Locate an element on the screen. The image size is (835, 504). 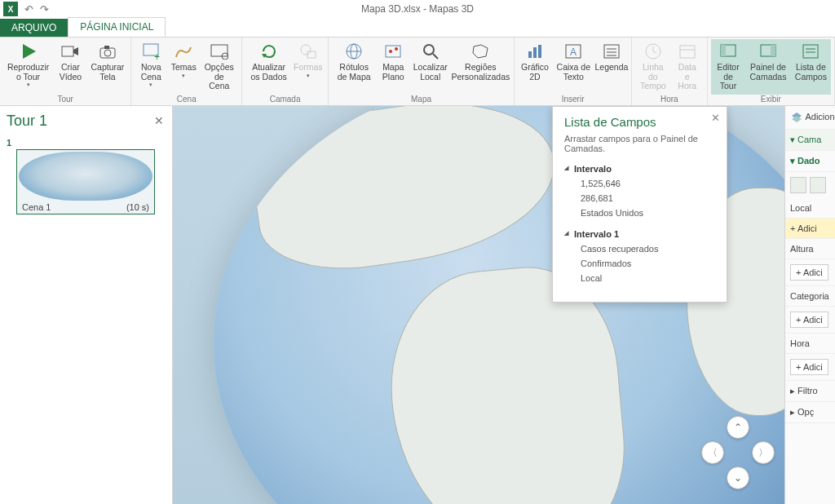
legend-icon is located at coordinates (612, 51).